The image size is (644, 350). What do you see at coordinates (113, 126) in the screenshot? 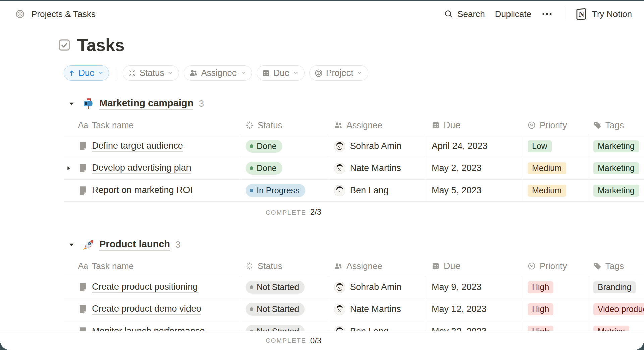
I see `column-header-label: Task name` at bounding box center [113, 126].